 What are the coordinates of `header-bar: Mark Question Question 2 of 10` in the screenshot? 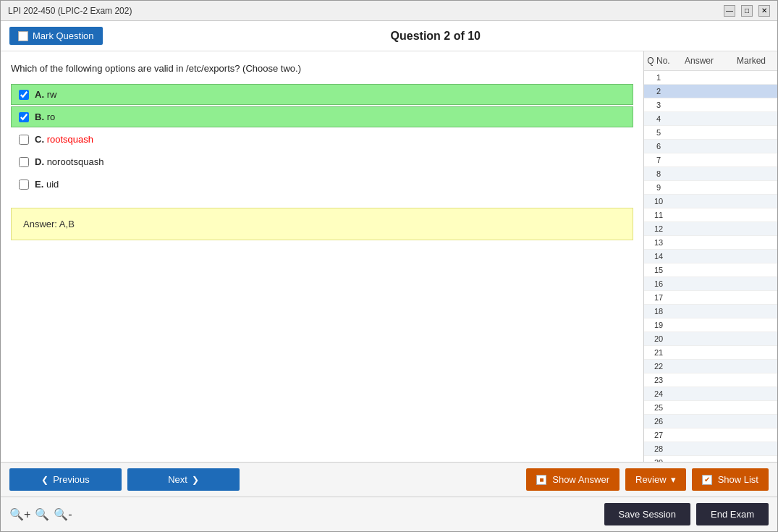 It's located at (389, 36).